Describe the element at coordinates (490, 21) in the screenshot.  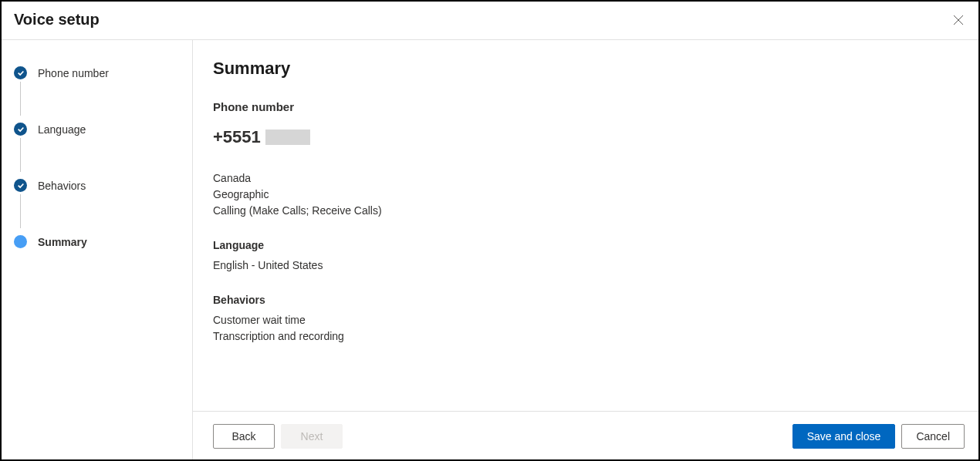
I see `titlebar: Voice setup` at that location.